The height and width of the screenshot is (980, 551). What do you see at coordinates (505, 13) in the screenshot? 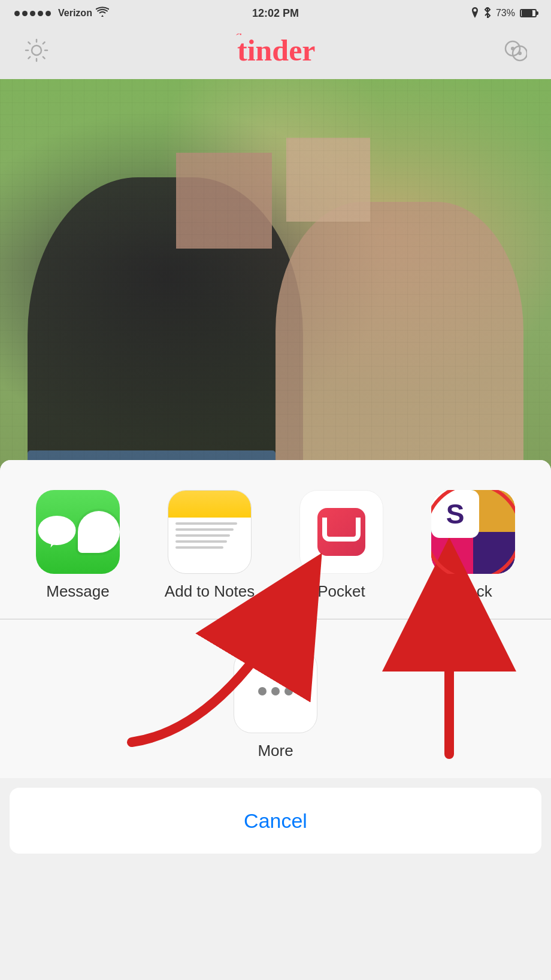
I see `battery-percentage: 73%` at bounding box center [505, 13].